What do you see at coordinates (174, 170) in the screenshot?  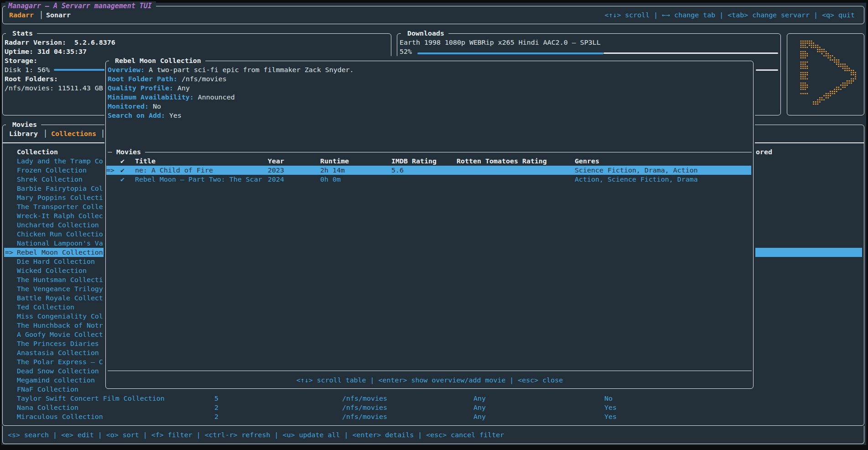 I see `movie-title: ne: A Child of Fire` at bounding box center [174, 170].